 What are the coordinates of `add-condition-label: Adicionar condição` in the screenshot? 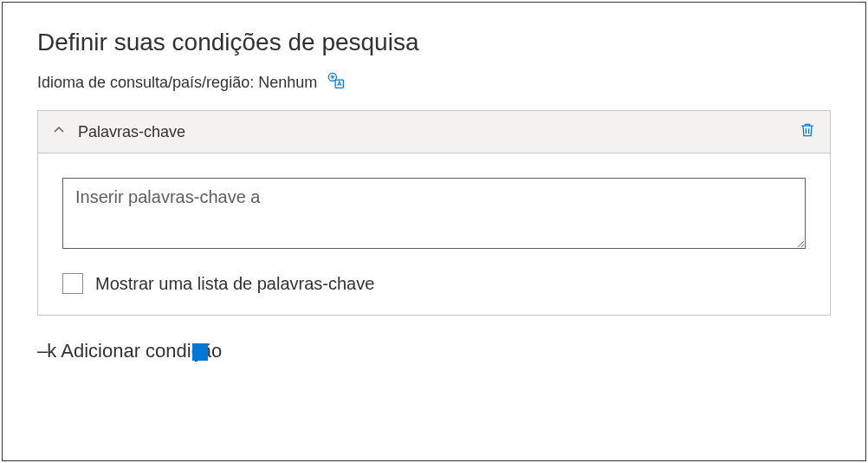 It's located at (141, 351).